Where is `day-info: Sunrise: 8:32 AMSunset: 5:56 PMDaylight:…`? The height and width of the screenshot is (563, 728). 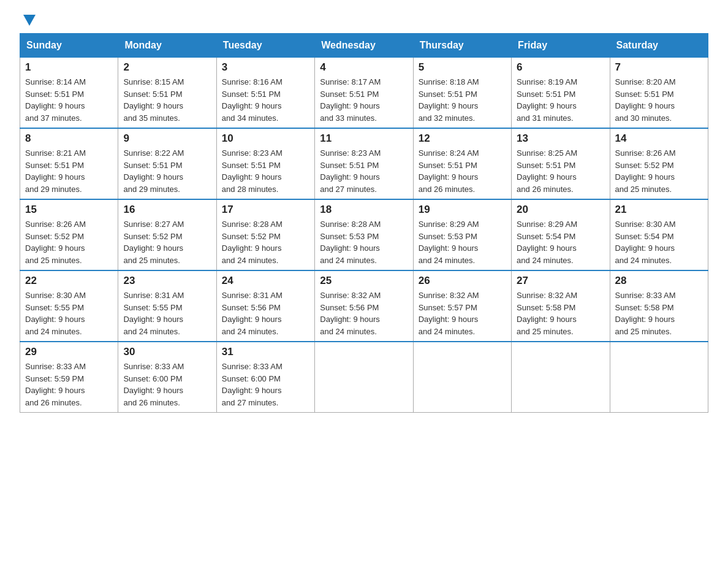
day-info: Sunrise: 8:32 AMSunset: 5:56 PMDaylight:… is located at coordinates (364, 313).